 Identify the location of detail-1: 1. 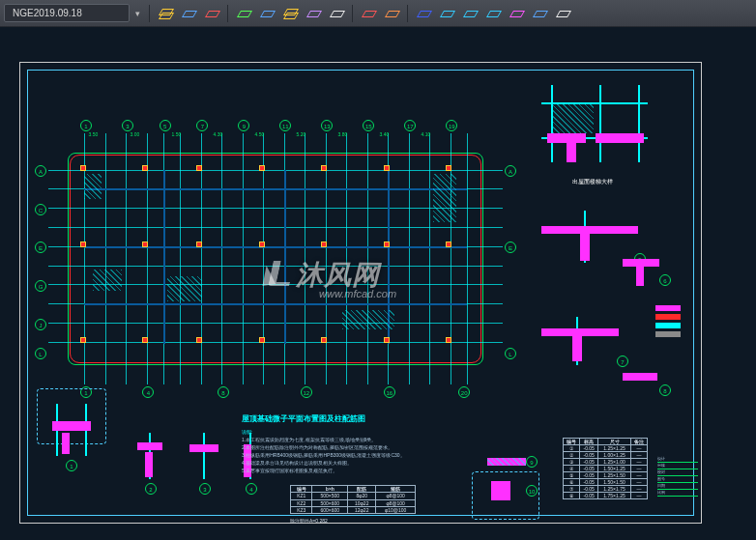
(80, 438).